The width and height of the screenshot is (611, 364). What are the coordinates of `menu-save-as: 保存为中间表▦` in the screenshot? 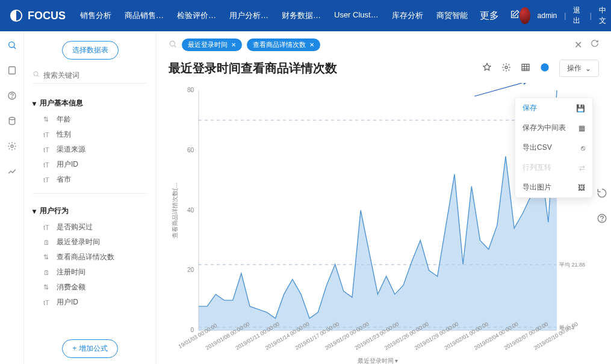 It's located at (554, 128).